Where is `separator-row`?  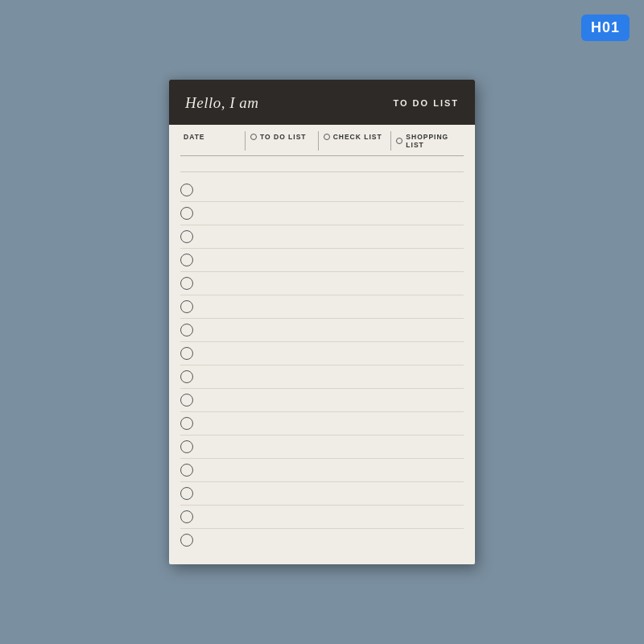
separator-row is located at coordinates (322, 164).